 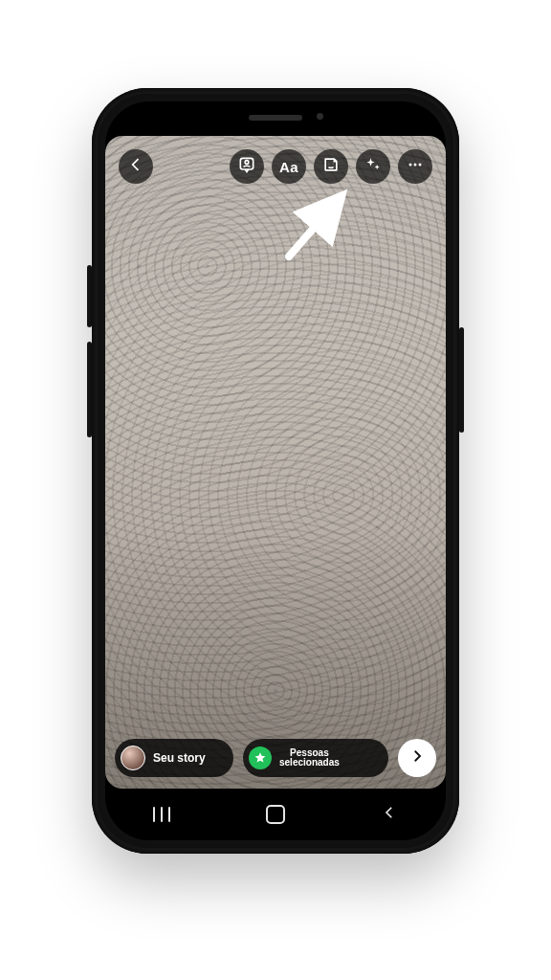 What do you see at coordinates (389, 814) in the screenshot?
I see `nav-back-button` at bounding box center [389, 814].